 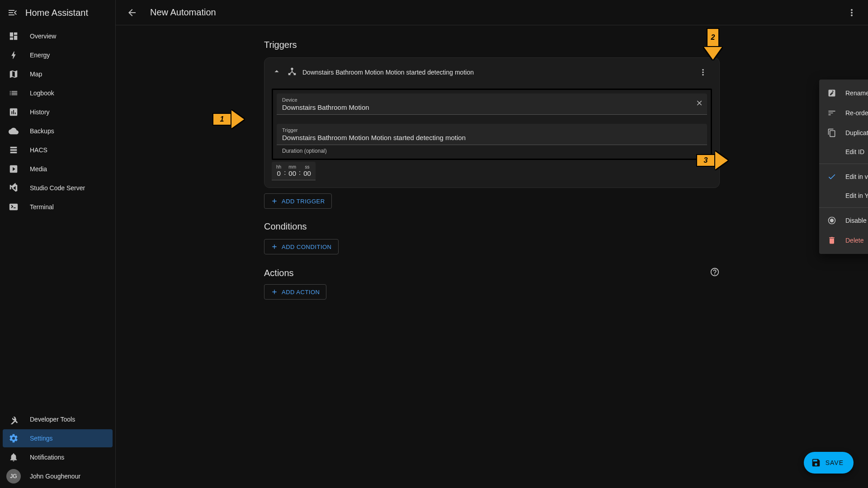 I want to click on sidebar-item-history: History, so click(x=58, y=112).